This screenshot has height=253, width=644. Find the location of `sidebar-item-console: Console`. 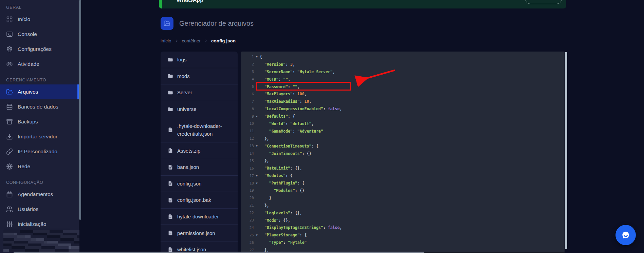

sidebar-item-console: Console is located at coordinates (39, 34).